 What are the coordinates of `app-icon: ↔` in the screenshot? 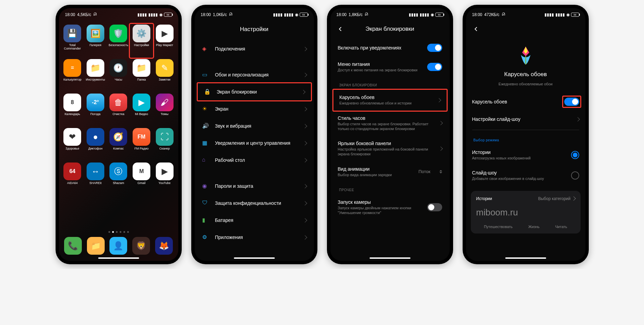 It's located at (95, 171).